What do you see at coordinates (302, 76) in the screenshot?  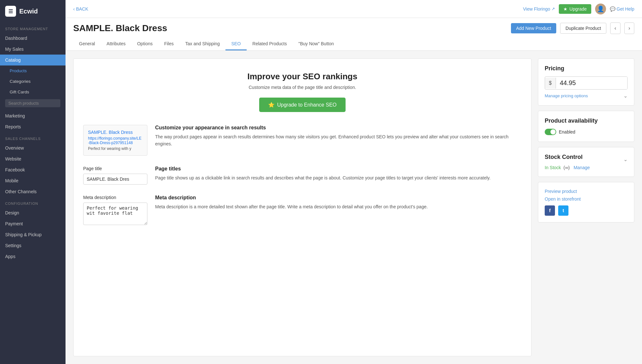 I see `seo-hero-title: Improve your SEO rankings` at bounding box center [302, 76].